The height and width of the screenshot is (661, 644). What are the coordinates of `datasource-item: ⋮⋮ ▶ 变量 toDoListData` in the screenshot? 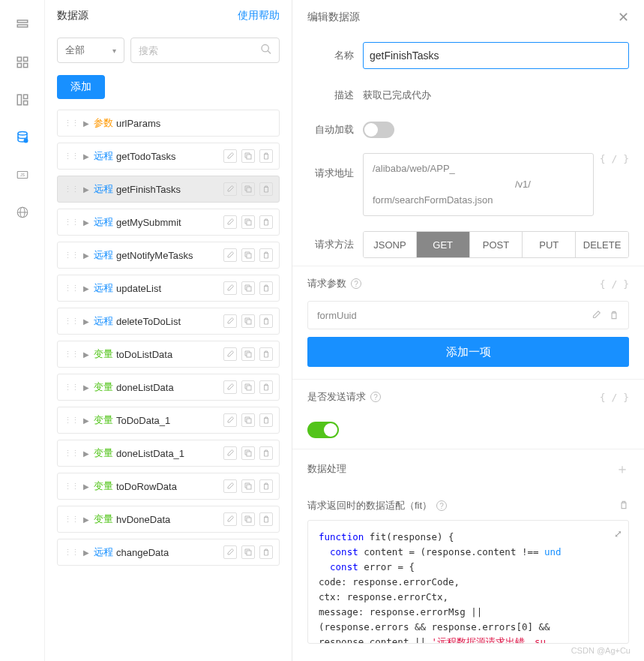 It's located at (168, 354).